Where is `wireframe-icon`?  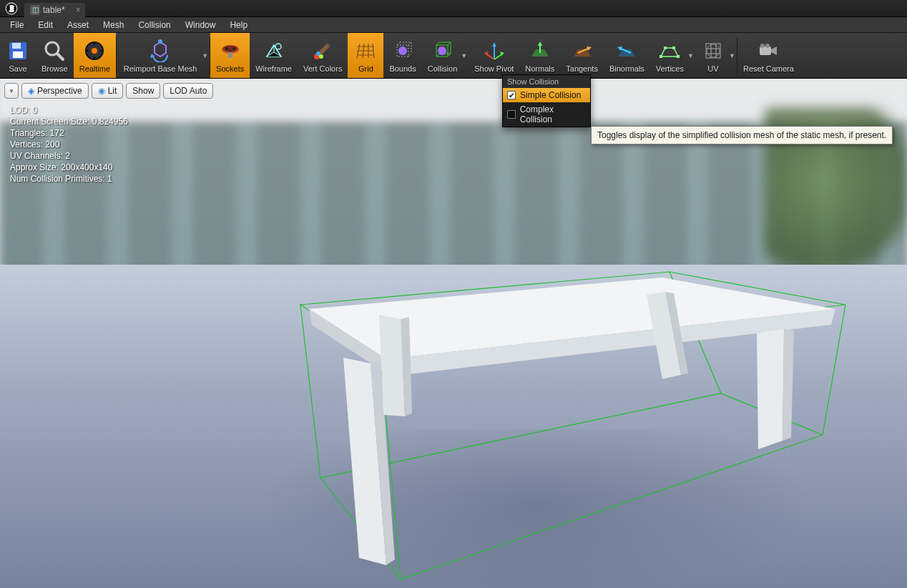 wireframe-icon is located at coordinates (274, 51).